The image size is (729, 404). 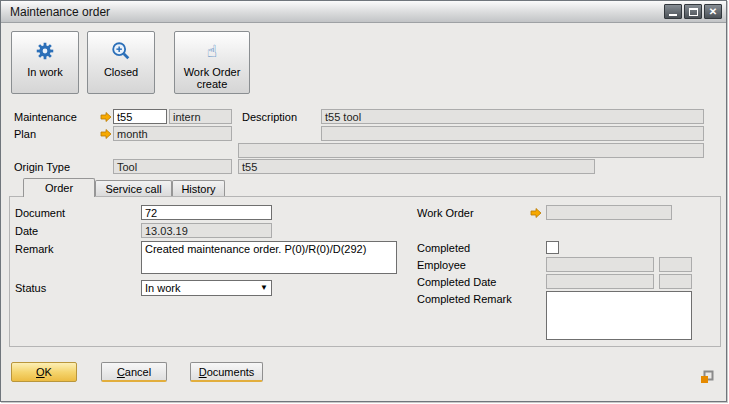 I want to click on description-field: t55 tool, so click(x=512, y=116).